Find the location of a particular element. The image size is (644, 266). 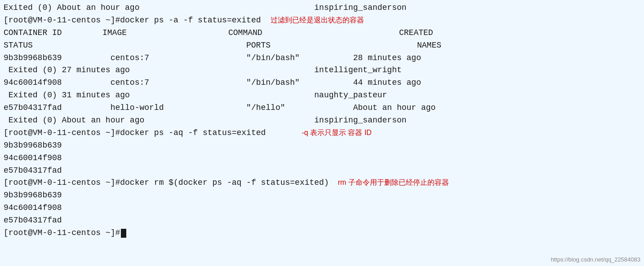

cursor is located at coordinates (124, 233).